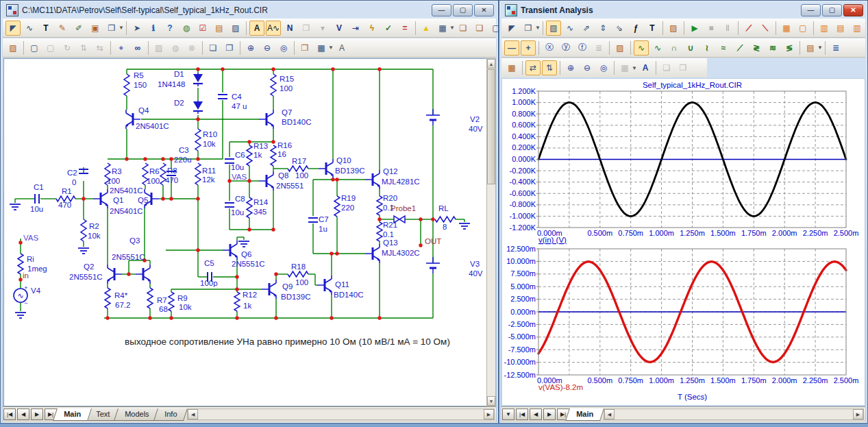 This screenshot has height=427, width=868. I want to click on picture-tool-icon: ▣, so click(95, 28).